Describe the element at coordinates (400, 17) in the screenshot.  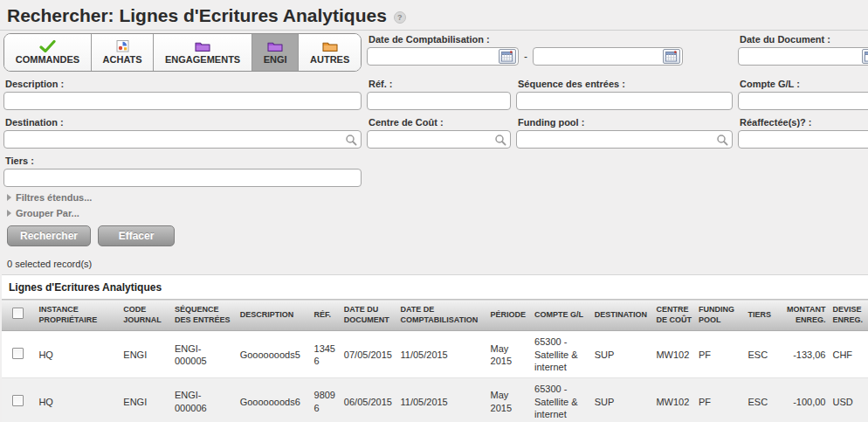
I see `help-icon: ?` at that location.